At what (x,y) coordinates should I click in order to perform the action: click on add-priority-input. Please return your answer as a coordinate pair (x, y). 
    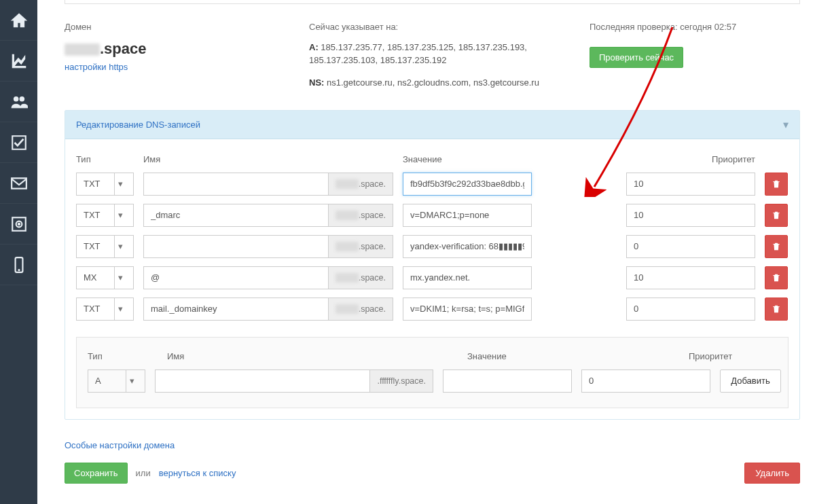
    Looking at the image, I should click on (646, 381).